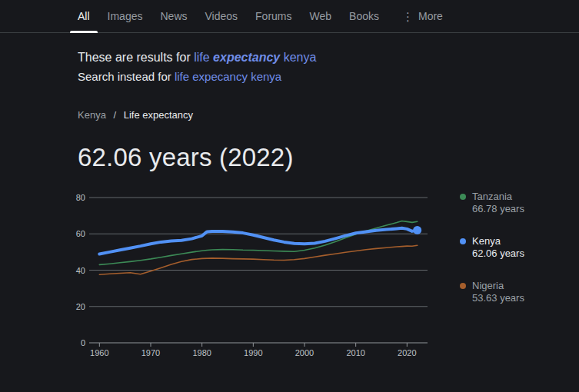  Describe the element at coordinates (81, 234) in the screenshot. I see `svg-text: 60` at that location.